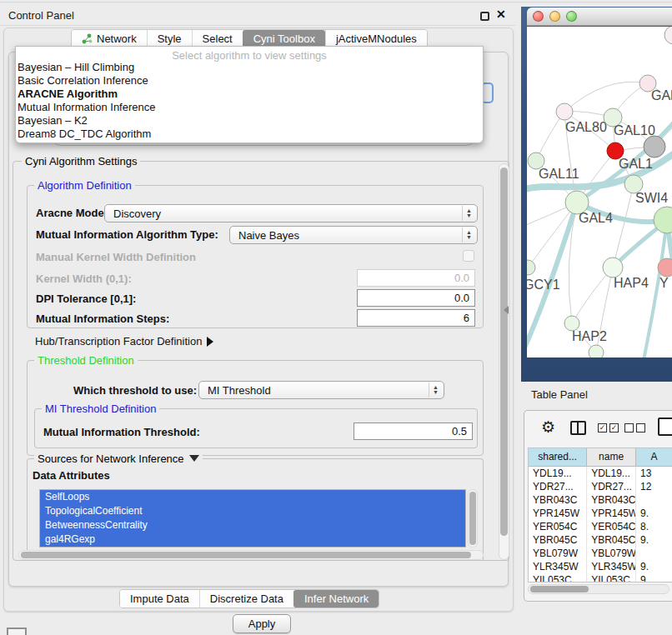 The width and height of the screenshot is (672, 635). I want to click on manual-kernel-label: Manual Kernel Width Definition, so click(116, 257).